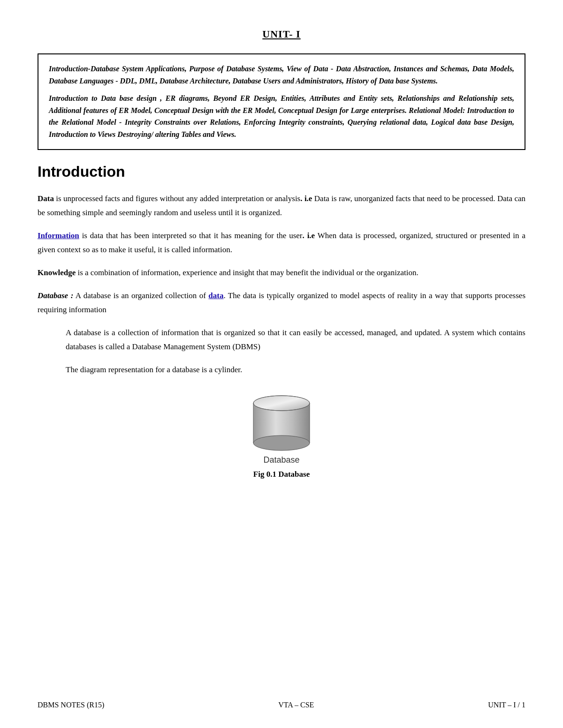 This screenshot has width=563, height=728. What do you see at coordinates (282, 474) in the screenshot?
I see `fig-caption: Fig 0.1 Database` at bounding box center [282, 474].